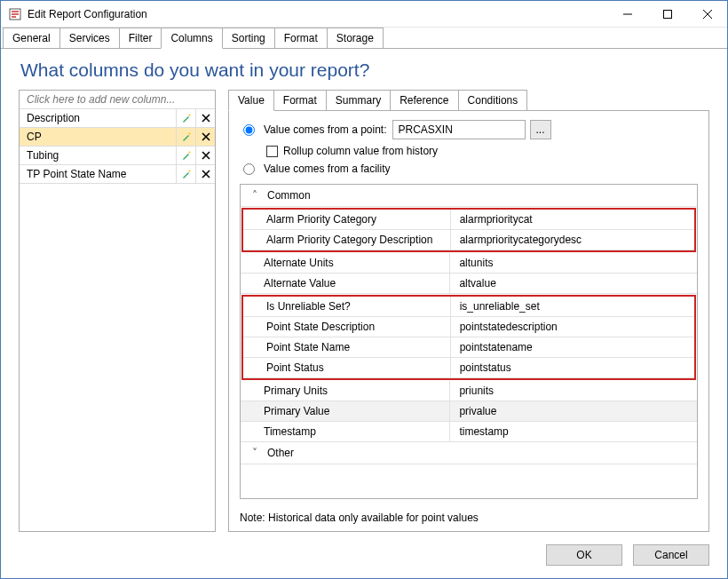  What do you see at coordinates (469, 391) in the screenshot?
I see `attribute-row: Primary Unitspriunits` at bounding box center [469, 391].